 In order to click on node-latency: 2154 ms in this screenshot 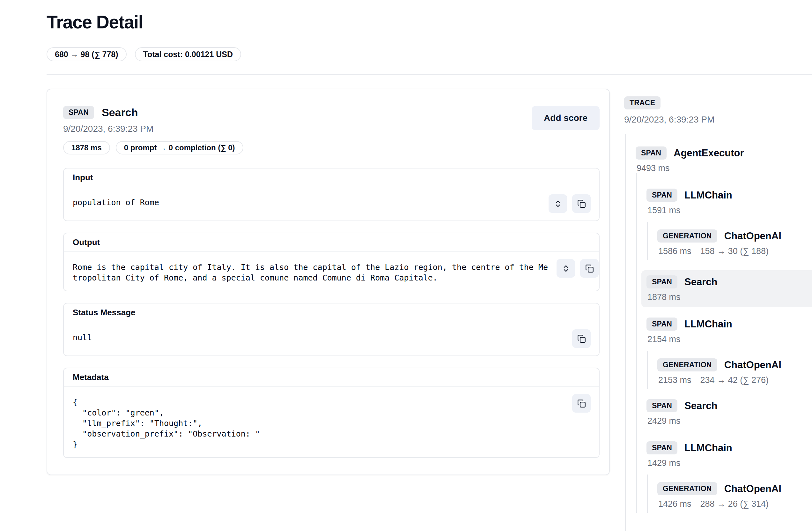, I will do `click(664, 339)`.